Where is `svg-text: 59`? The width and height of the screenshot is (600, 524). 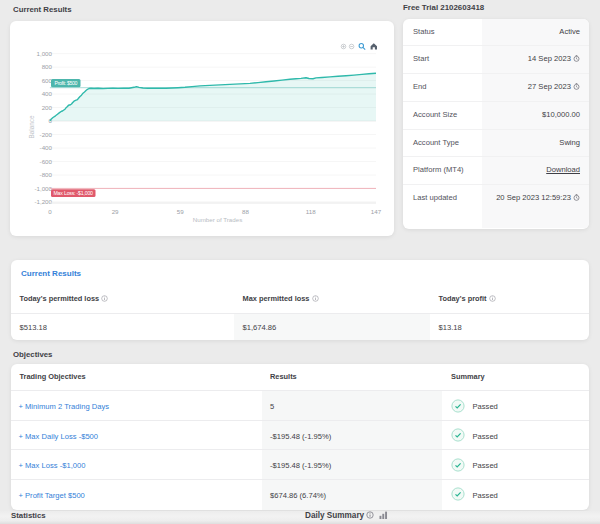 svg-text: 59 is located at coordinates (180, 212).